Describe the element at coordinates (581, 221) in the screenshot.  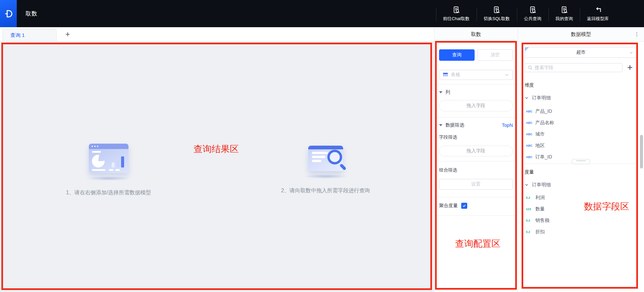
I see `measure-field: 0.2 销售额` at that location.